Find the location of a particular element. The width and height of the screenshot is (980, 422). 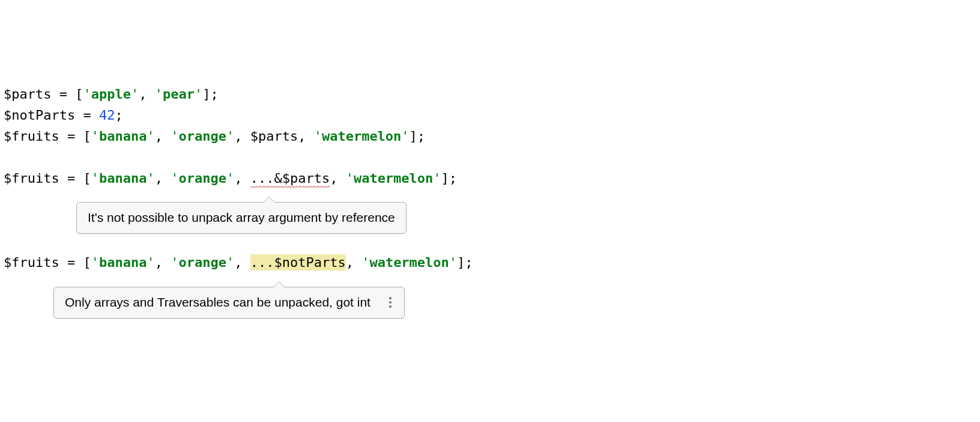

code-line: $parts = ['apple', 'pear']; is located at coordinates (492, 95).